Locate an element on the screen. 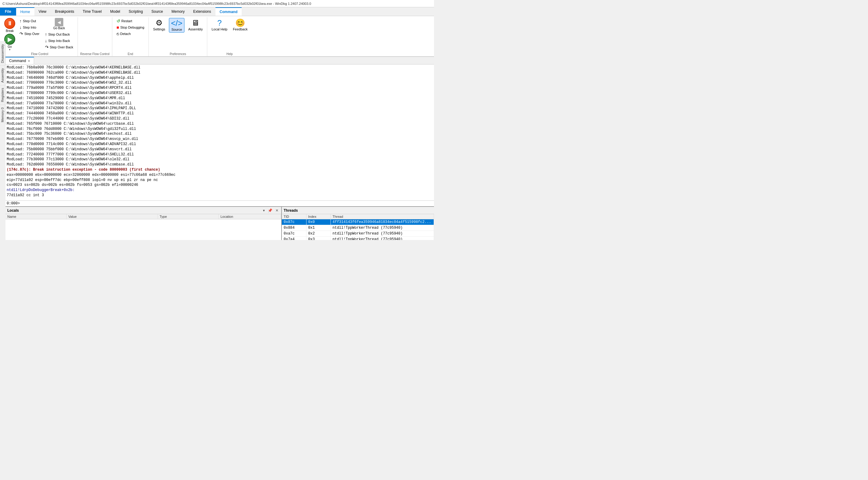 This screenshot has height=480, width=868. thread-cell-tid: 0x87c is located at coordinates (294, 222).